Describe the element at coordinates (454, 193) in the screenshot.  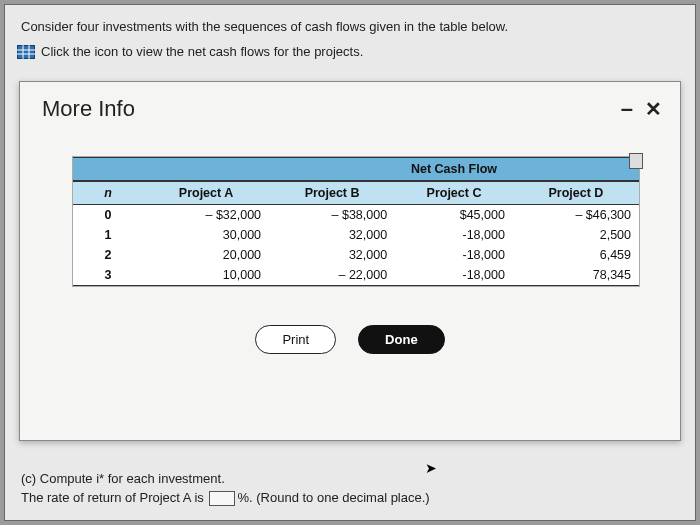
I see `col-c: Project C` at that location.